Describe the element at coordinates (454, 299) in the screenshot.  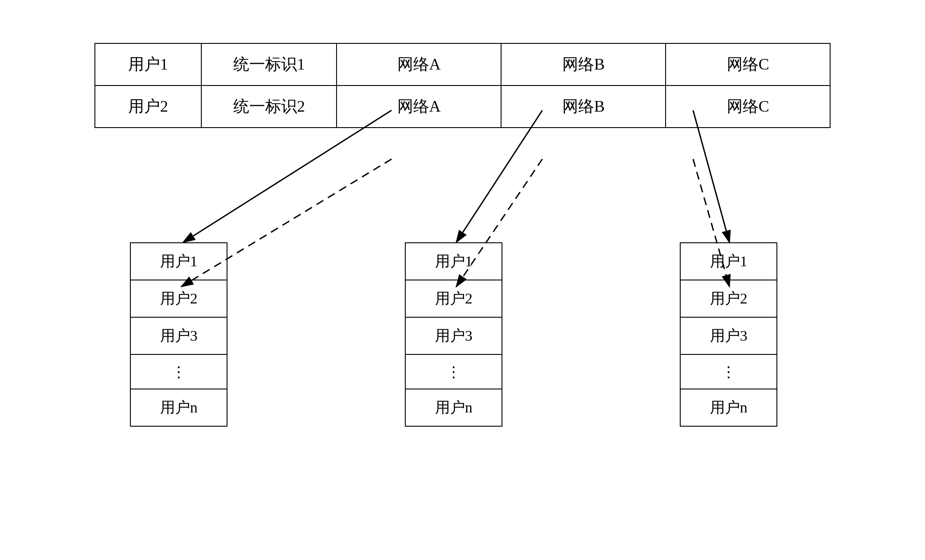
I see `box-b-user2: 用户2` at that location.